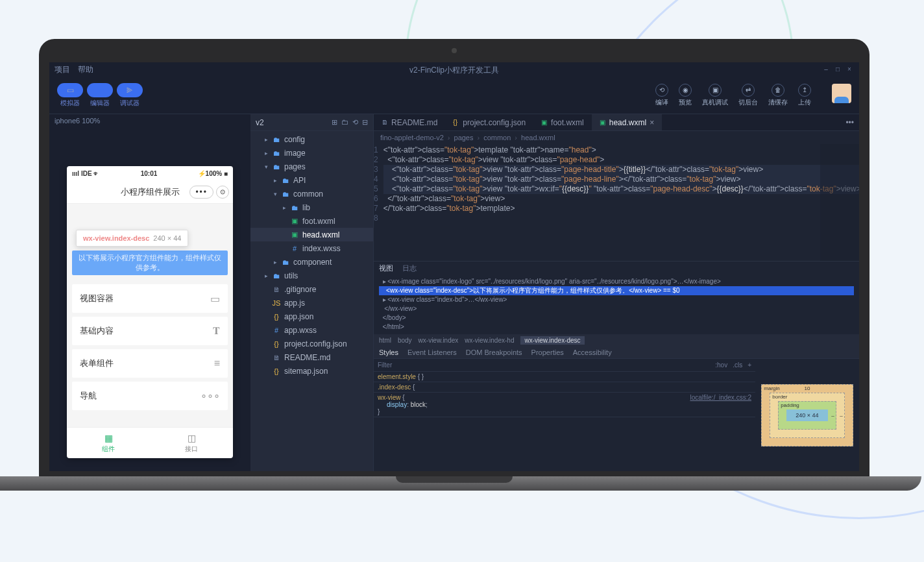  What do you see at coordinates (548, 352) in the screenshot?
I see `devtools-sub-tab: Properties` at bounding box center [548, 352].